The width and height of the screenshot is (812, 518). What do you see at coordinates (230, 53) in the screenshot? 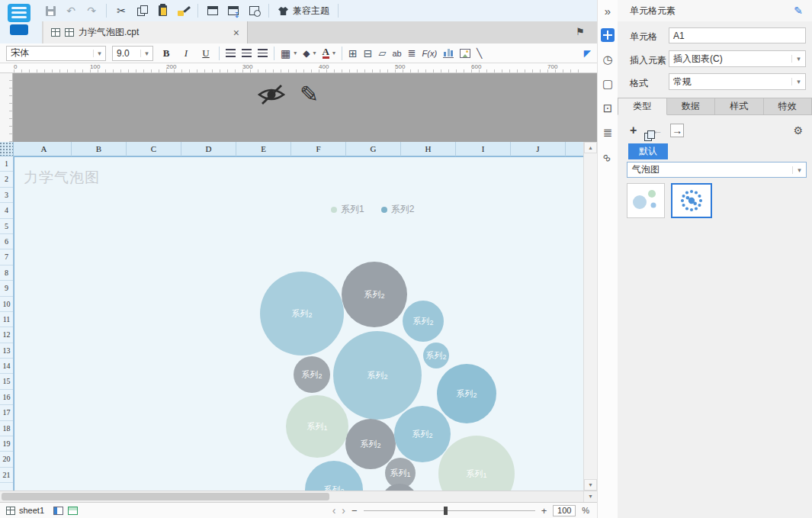
I see `align-left-icon` at bounding box center [230, 53].